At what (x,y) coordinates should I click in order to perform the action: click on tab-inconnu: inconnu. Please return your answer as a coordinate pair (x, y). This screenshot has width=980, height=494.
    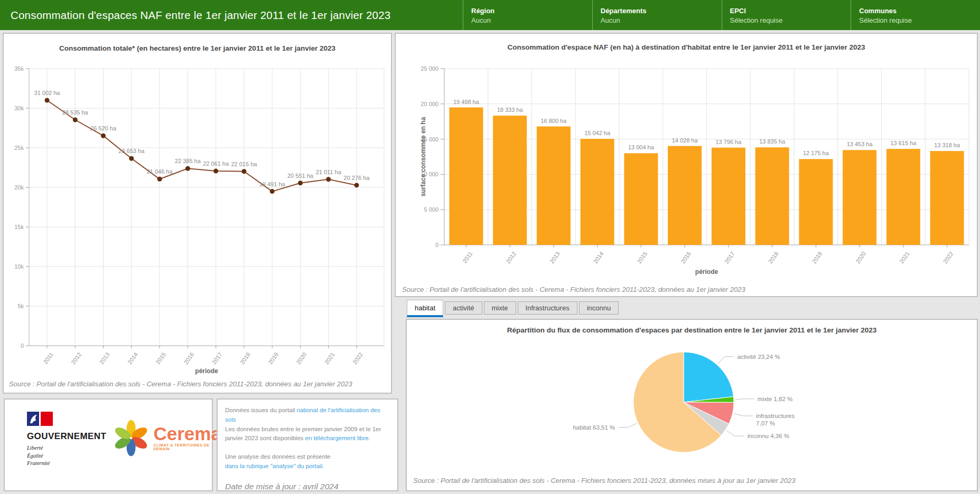
    Looking at the image, I should click on (599, 308).